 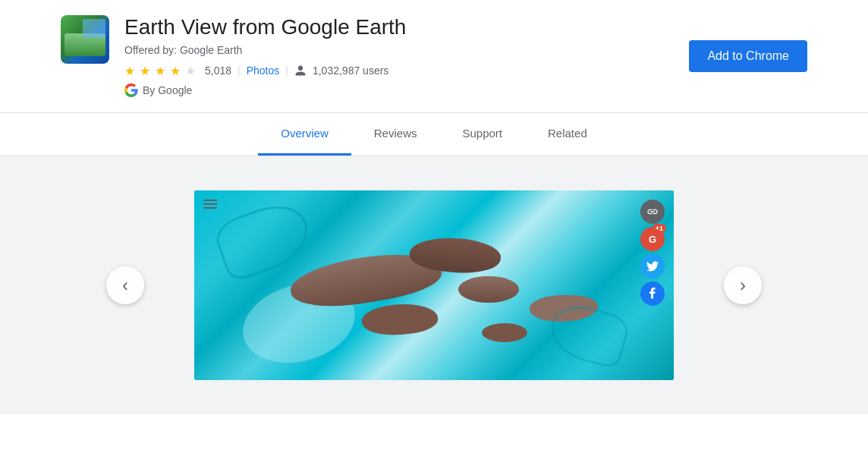 What do you see at coordinates (162, 71) in the screenshot?
I see `star-3: ★` at bounding box center [162, 71].